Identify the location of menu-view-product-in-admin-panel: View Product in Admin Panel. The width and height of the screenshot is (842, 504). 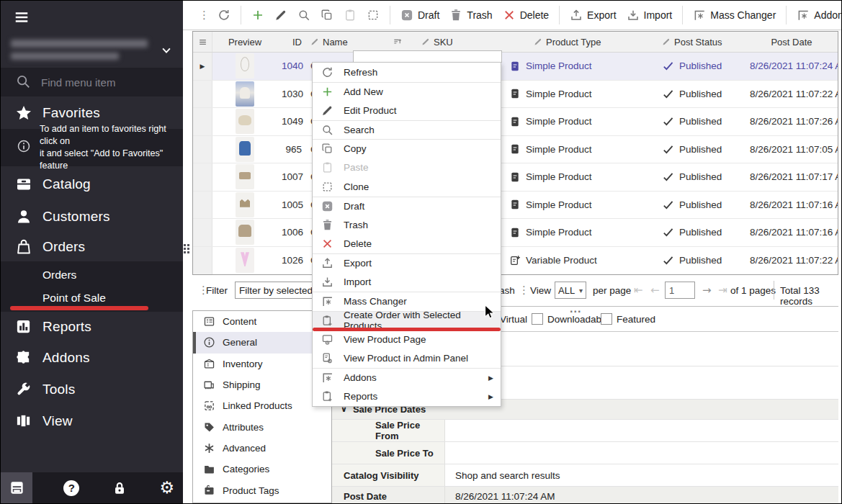
(406, 359).